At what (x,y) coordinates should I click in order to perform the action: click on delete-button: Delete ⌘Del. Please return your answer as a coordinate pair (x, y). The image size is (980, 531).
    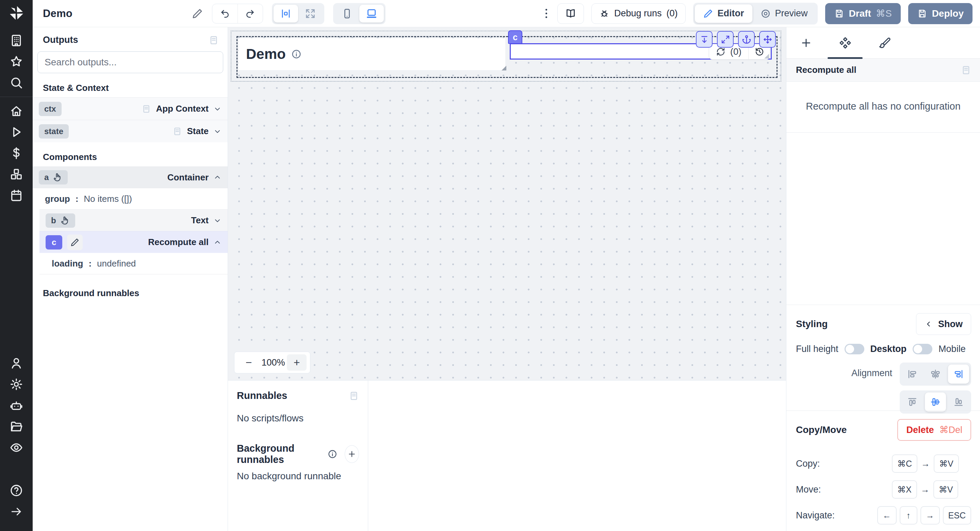
    Looking at the image, I should click on (934, 430).